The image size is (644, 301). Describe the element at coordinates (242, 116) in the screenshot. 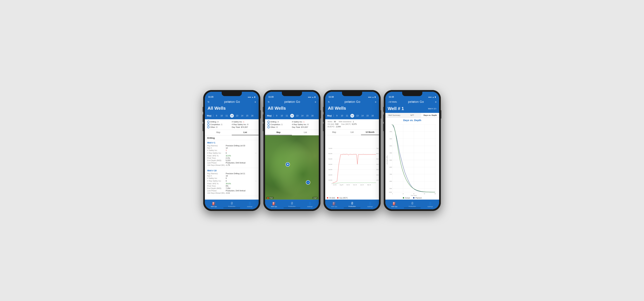

I see `date-day-14: 14` at that location.